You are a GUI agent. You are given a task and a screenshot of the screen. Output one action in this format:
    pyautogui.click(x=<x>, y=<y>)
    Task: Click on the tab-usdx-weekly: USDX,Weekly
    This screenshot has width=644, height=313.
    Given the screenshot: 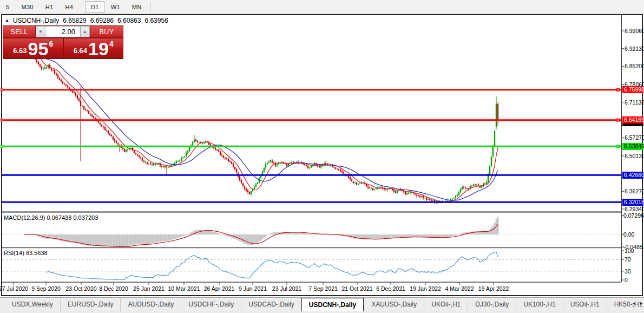 What is the action you would take?
    pyautogui.click(x=32, y=304)
    